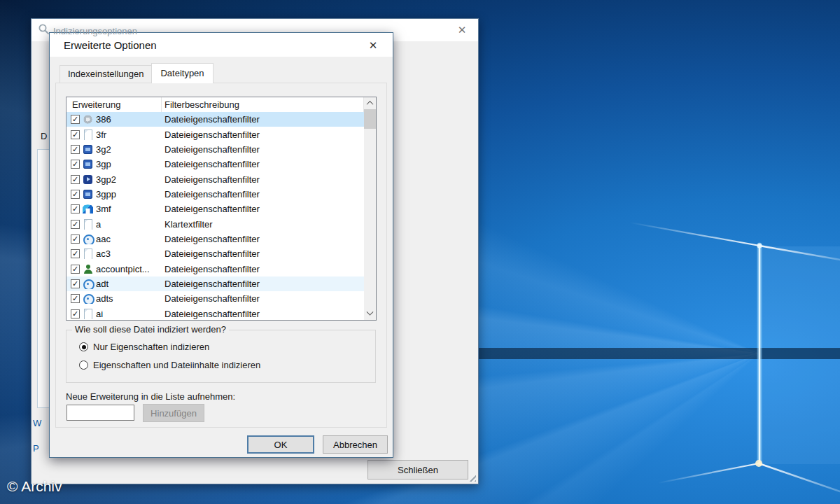 The image size is (840, 504). I want to click on clipped-label-fragment: D, so click(43, 136).